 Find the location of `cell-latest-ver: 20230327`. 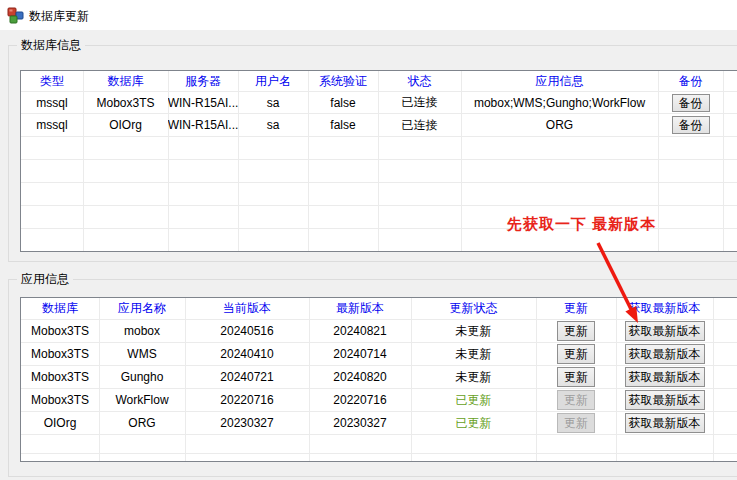

cell-latest-ver: 20230327 is located at coordinates (360, 423).